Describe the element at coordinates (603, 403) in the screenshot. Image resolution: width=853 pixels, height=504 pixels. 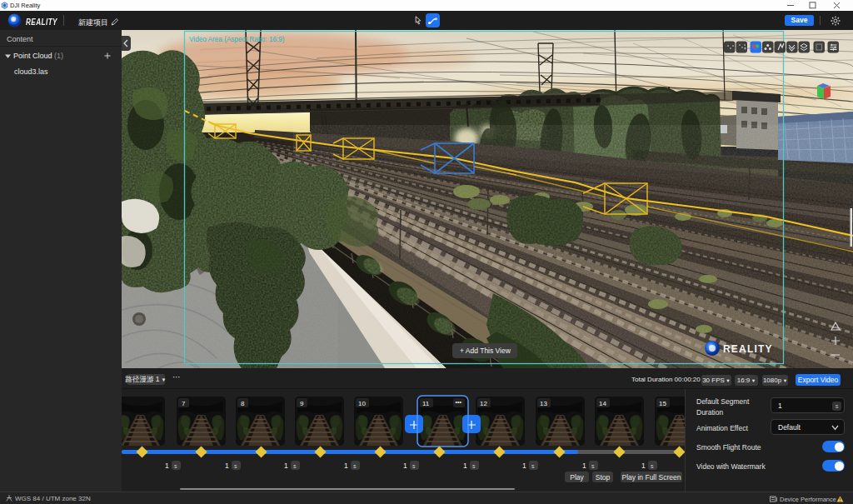
I see `svg-text: 14` at that location.